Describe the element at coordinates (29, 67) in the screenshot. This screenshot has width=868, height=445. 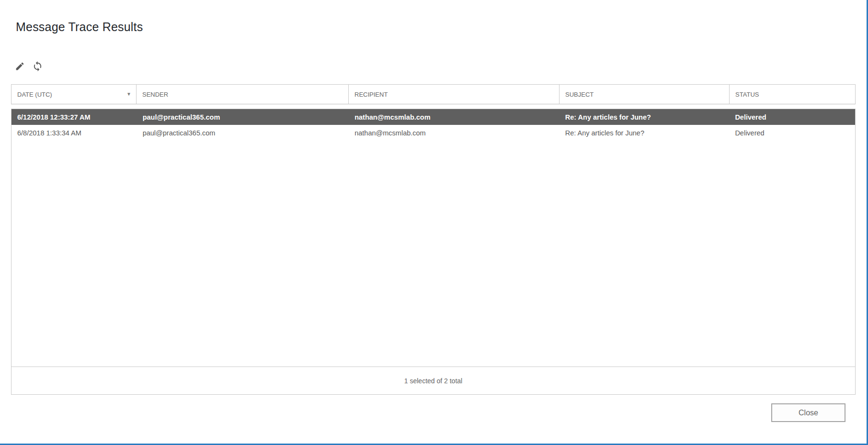
I see `toolbar` at that location.